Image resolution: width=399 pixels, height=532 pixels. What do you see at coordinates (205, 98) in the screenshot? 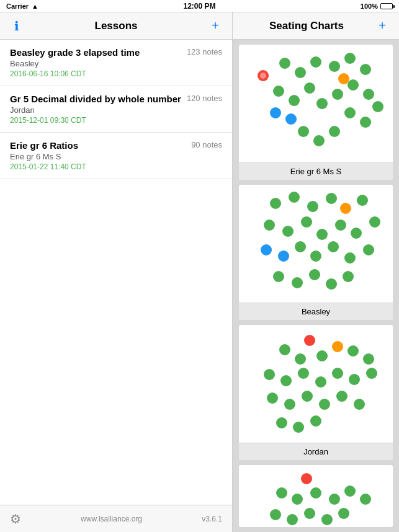
I see `lesson-notes: 120 notes` at bounding box center [205, 98].